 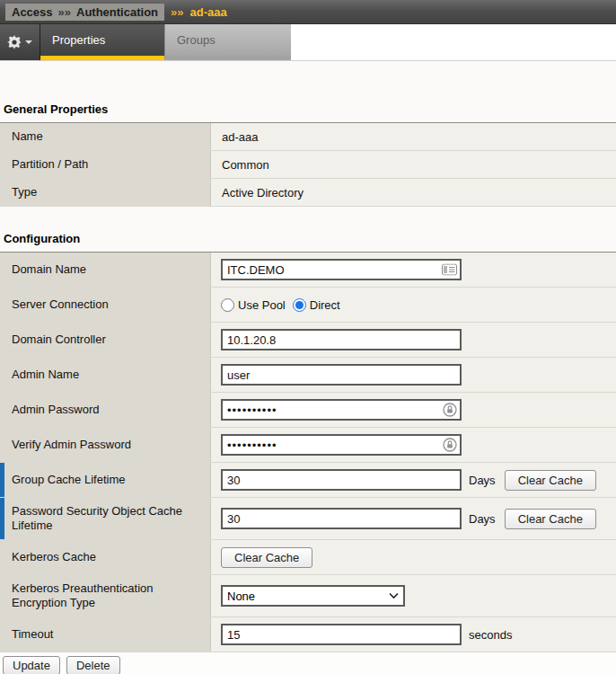 I want to click on group-cache-lifetime-label: Group Cache Lifetime, so click(x=106, y=480).